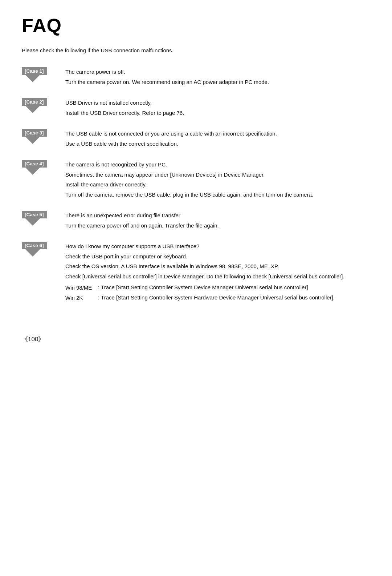 The height and width of the screenshot is (576, 392). I want to click on case-label-1: [Case 1], so click(34, 71).